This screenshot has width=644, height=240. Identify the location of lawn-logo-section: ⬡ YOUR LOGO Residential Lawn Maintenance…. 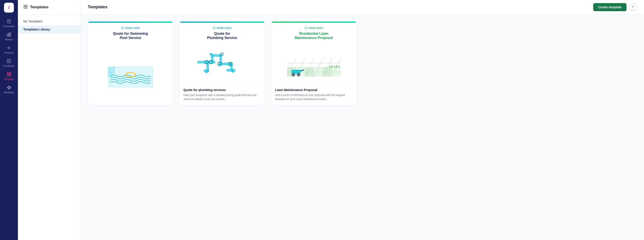
(314, 32).